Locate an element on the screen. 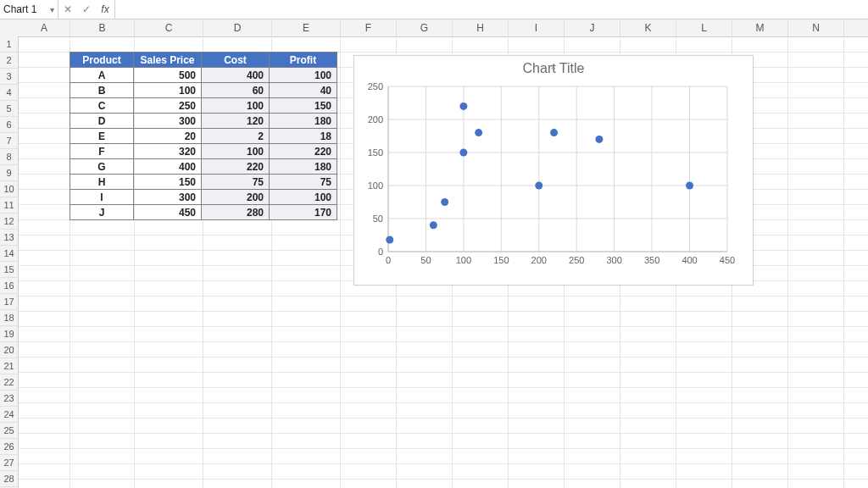  table-header: Cost is located at coordinates (236, 60).